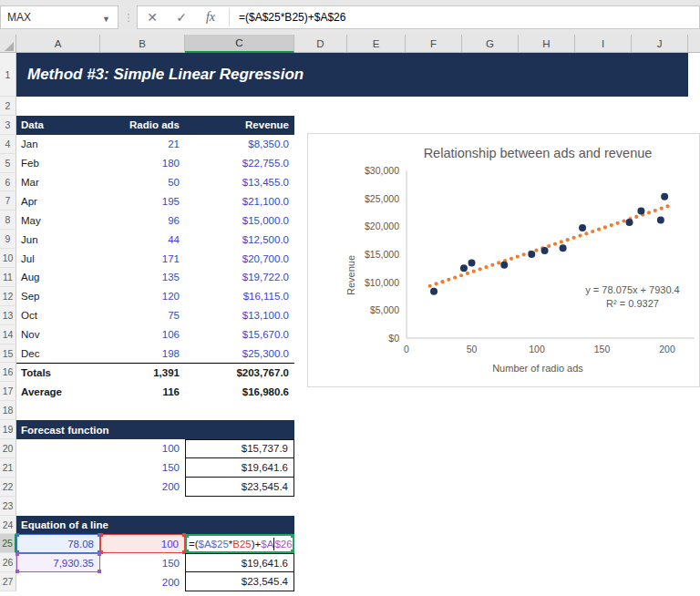 Image resolution: width=700 pixels, height=596 pixels. I want to click on forecast-ads: 200, so click(142, 487).